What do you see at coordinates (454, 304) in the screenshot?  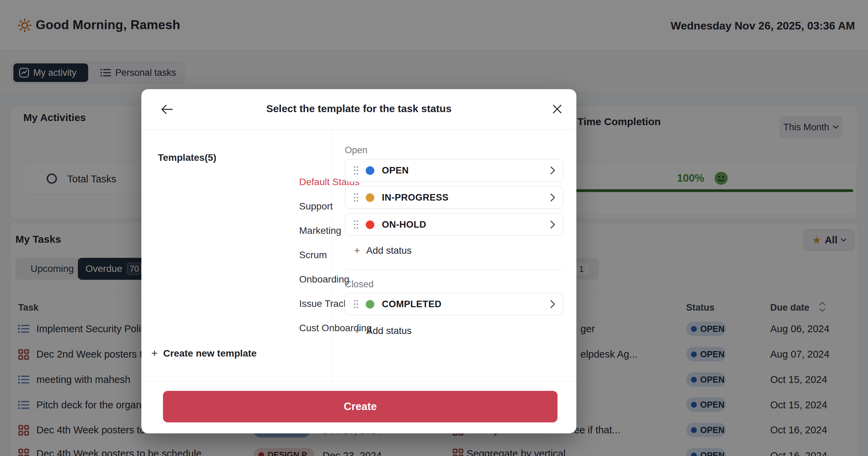 I see `status-row-completed: COMPLETED` at bounding box center [454, 304].